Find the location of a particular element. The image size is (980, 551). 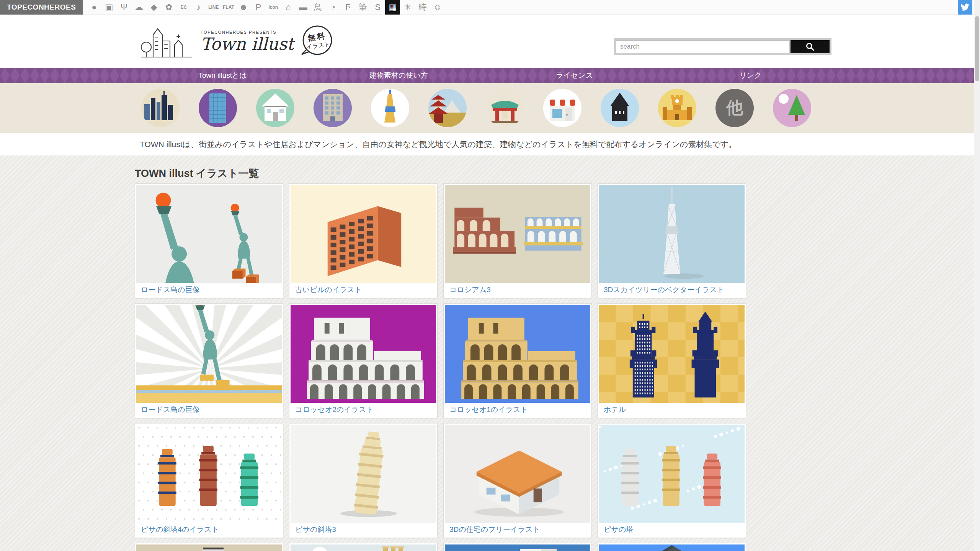

category-park is located at coordinates (792, 108).